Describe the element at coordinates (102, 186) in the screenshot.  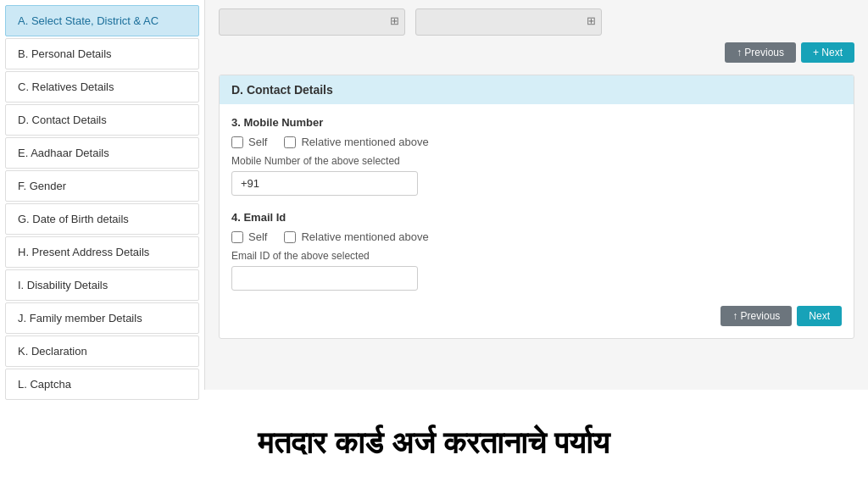
I see `sidebar-item-f: F. Gender` at that location.